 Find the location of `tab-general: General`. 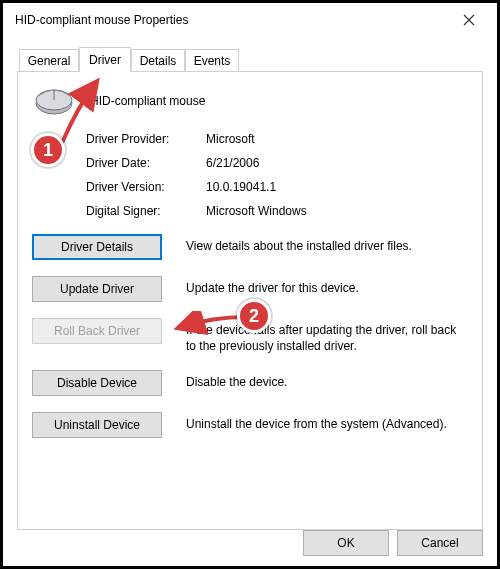

tab-general: General is located at coordinates (49, 60).